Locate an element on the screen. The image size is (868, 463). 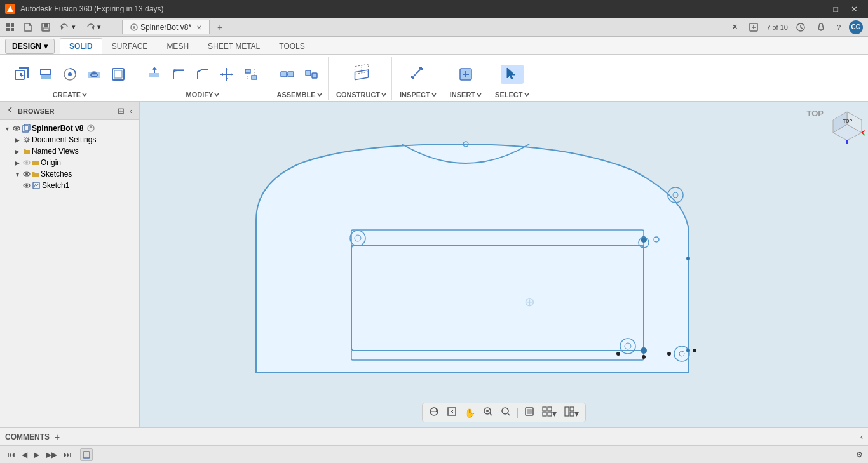
maximize-button: □ is located at coordinates (836, 9).